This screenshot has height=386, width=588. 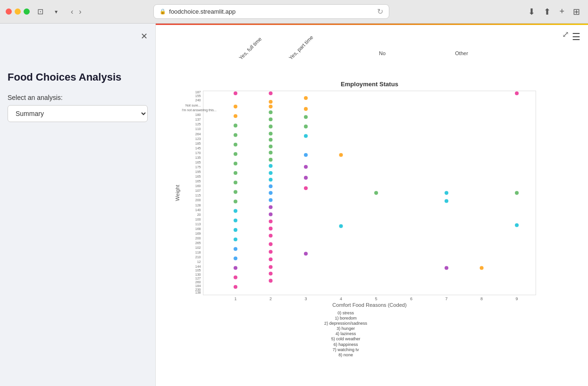 What do you see at coordinates (346, 323) in the screenshot?
I see `legend-2: 2) depression/sadness` at bounding box center [346, 323].